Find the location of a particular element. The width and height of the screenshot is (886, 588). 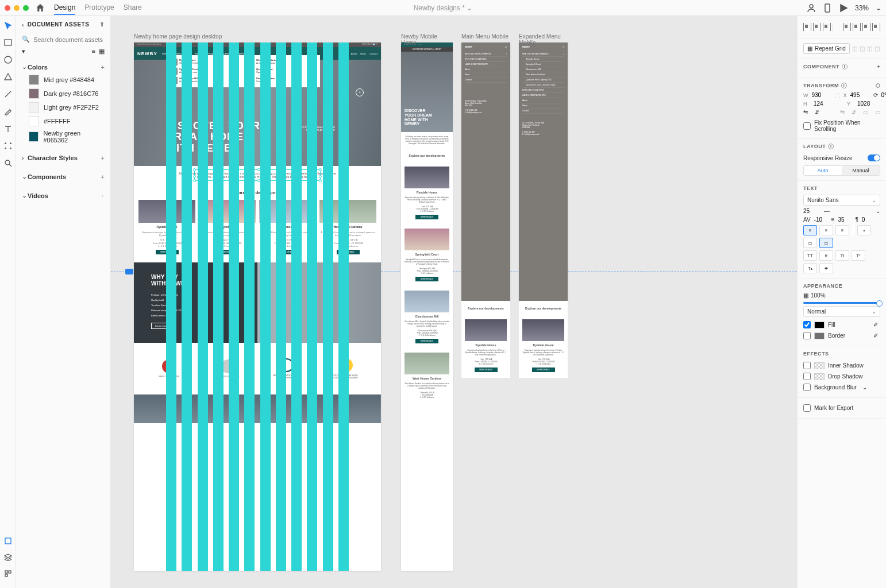

add-component-icon: + is located at coordinates (103, 177).